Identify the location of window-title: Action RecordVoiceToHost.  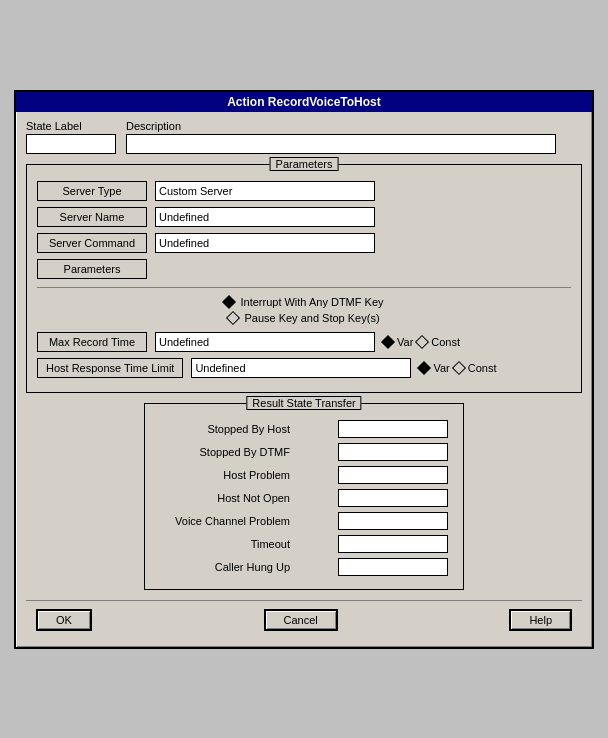
(304, 102).